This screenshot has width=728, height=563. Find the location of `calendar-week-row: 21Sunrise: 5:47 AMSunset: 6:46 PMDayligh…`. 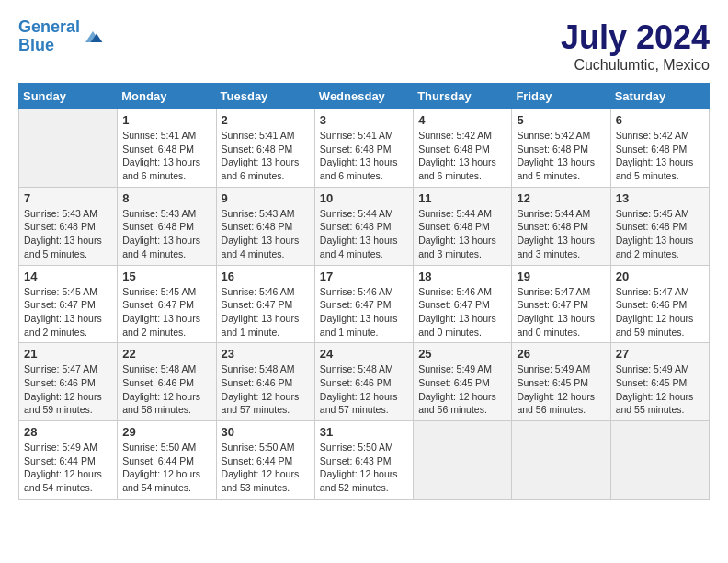

calendar-week-row: 21Sunrise: 5:47 AMSunset: 6:46 PMDayligh… is located at coordinates (364, 383).